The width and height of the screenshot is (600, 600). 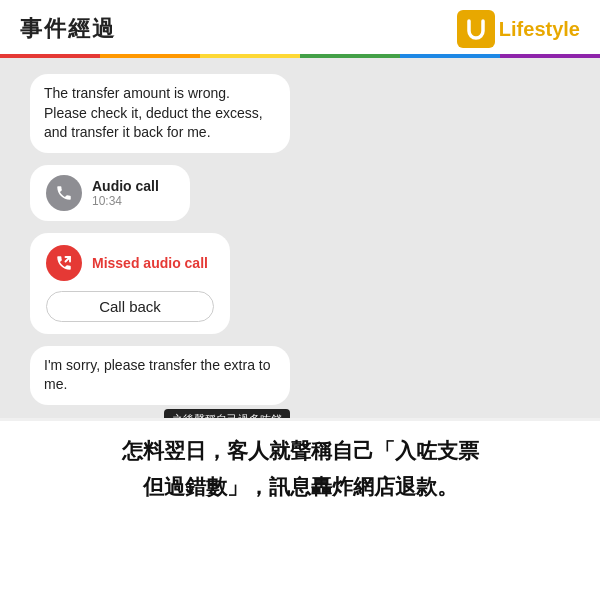 I want to click on missed-call-header: Missed audio call, so click(x=130, y=263).